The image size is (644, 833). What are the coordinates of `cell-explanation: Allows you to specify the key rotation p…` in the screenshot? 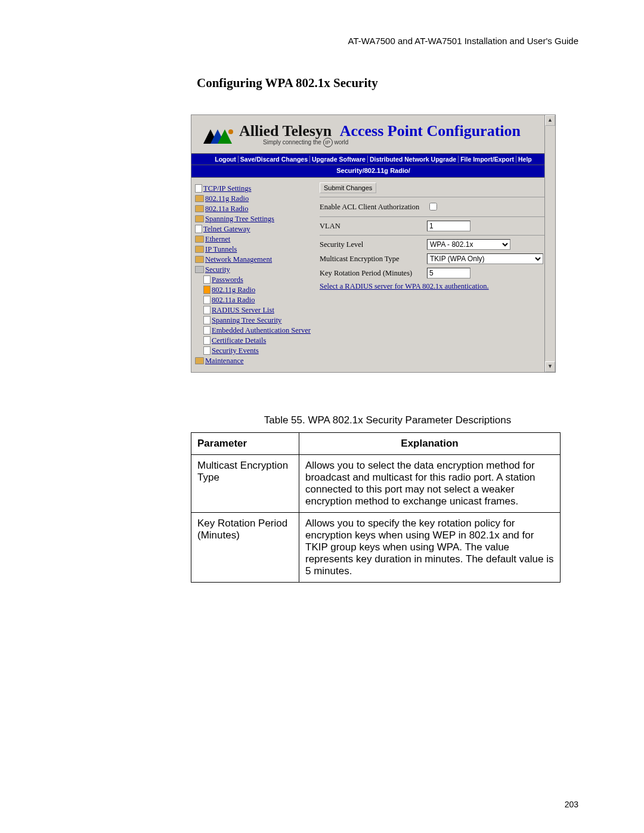 It's located at (430, 547).